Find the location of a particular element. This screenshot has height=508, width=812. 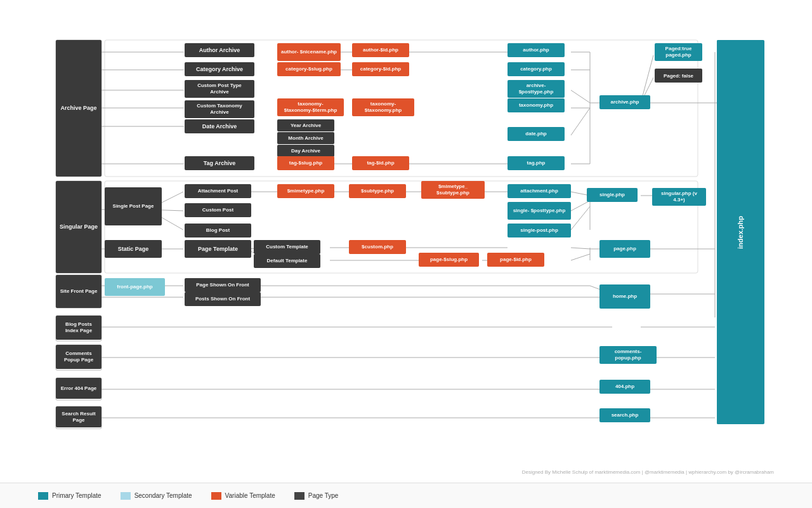

site-front-page-label: Site Front Page is located at coordinates (79, 291).